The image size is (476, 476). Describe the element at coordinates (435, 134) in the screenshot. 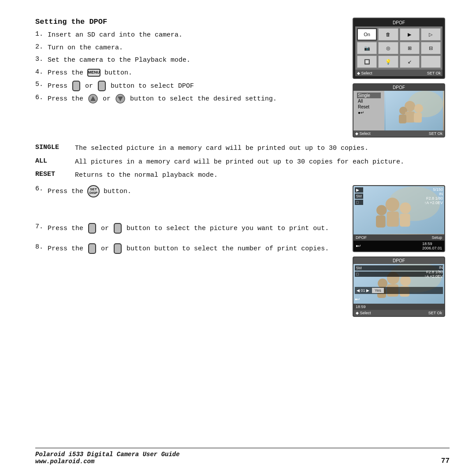

I see `screen2-bottom-right: SET Ok` at that location.